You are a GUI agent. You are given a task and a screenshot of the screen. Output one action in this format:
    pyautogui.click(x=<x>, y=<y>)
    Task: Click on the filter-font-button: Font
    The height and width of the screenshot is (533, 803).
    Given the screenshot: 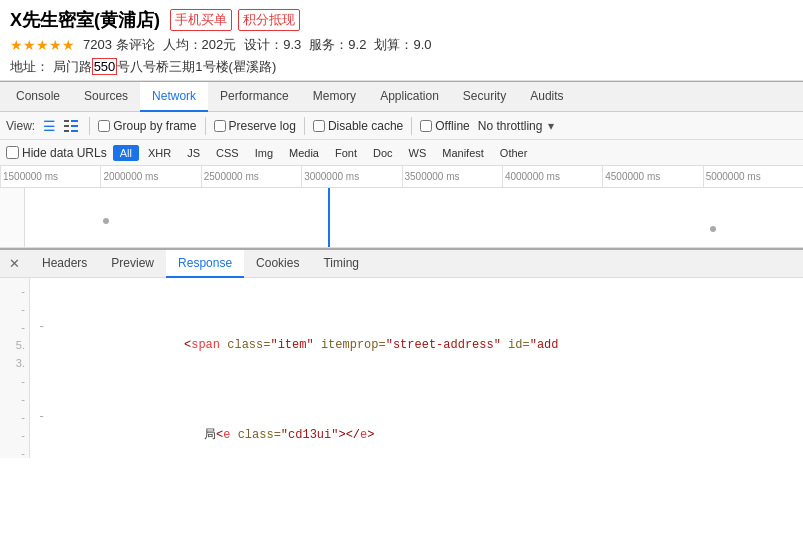 What is the action you would take?
    pyautogui.click(x=346, y=153)
    